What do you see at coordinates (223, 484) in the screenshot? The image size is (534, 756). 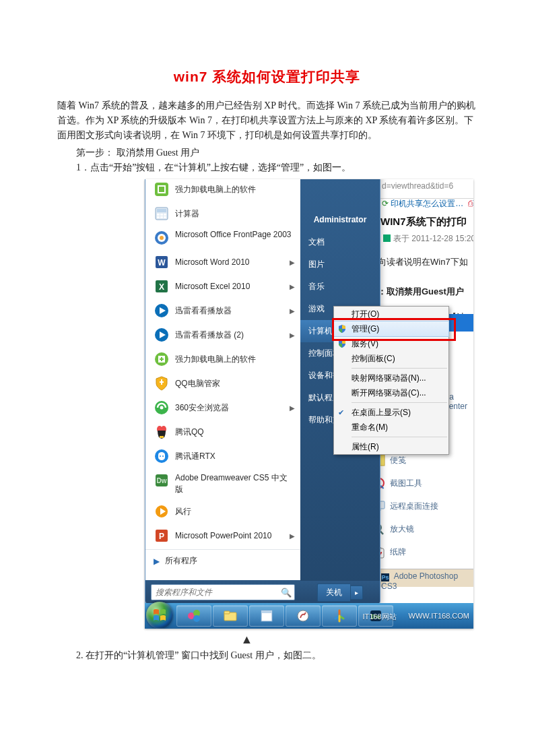 I see `start-program-item: DwAdobe Dreamweaver CS5 中文版` at bounding box center [223, 484].